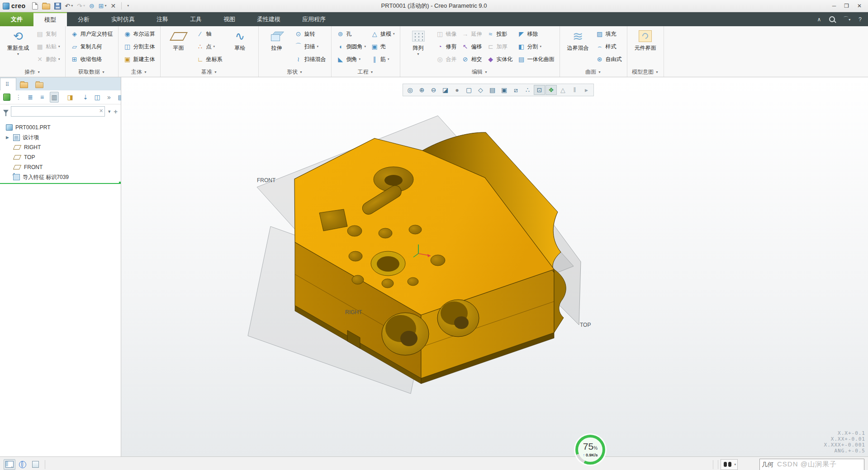 This screenshot has height=470, width=868. I want to click on project-button: ≈投影, so click(500, 34).